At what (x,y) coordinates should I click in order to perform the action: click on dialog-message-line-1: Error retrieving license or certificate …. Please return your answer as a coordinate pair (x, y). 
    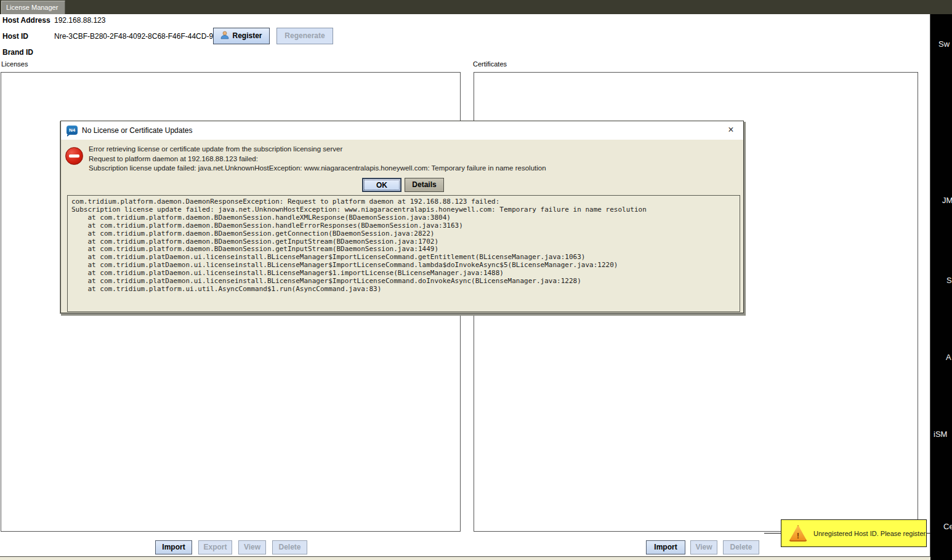
    Looking at the image, I should click on (318, 150).